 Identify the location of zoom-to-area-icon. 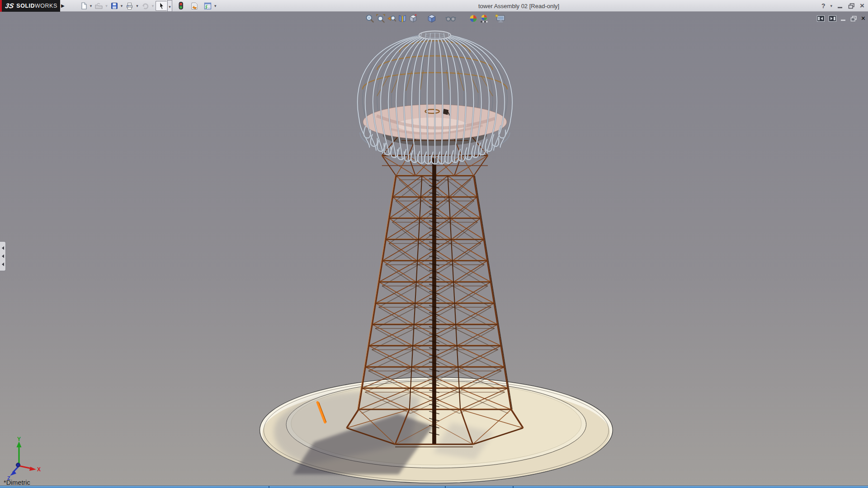
(381, 19).